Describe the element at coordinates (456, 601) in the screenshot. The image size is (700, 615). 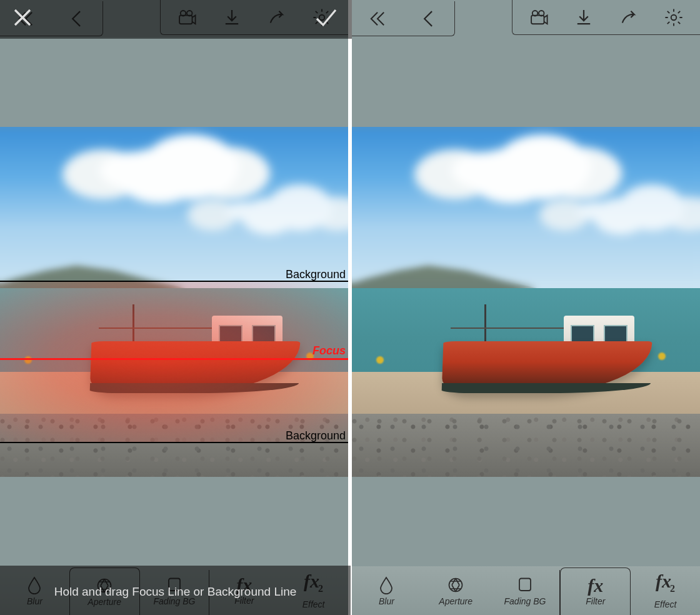
I see `tool-aperture-label: Aperture` at that location.